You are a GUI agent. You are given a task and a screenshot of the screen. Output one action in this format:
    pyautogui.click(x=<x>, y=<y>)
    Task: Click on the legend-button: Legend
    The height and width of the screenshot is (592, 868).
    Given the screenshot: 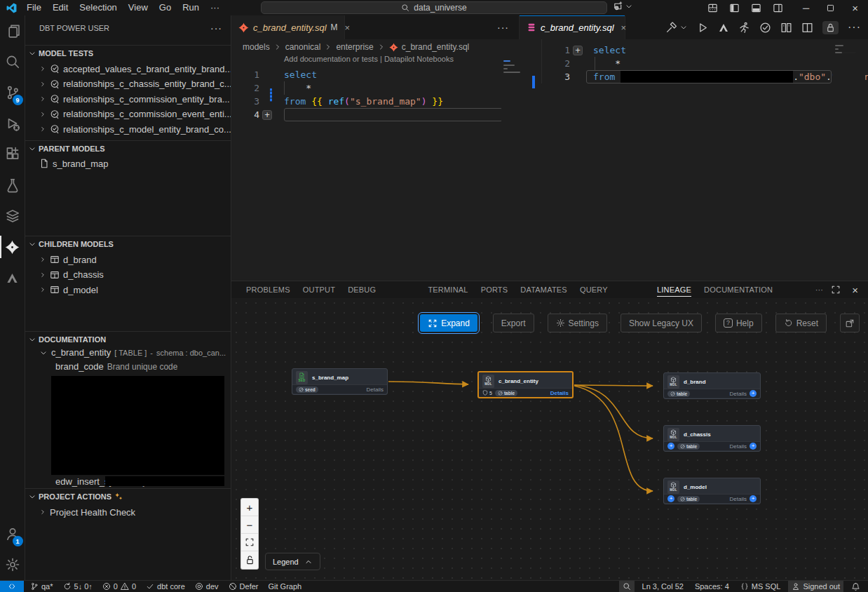 What is the action you would take?
    pyautogui.click(x=293, y=561)
    